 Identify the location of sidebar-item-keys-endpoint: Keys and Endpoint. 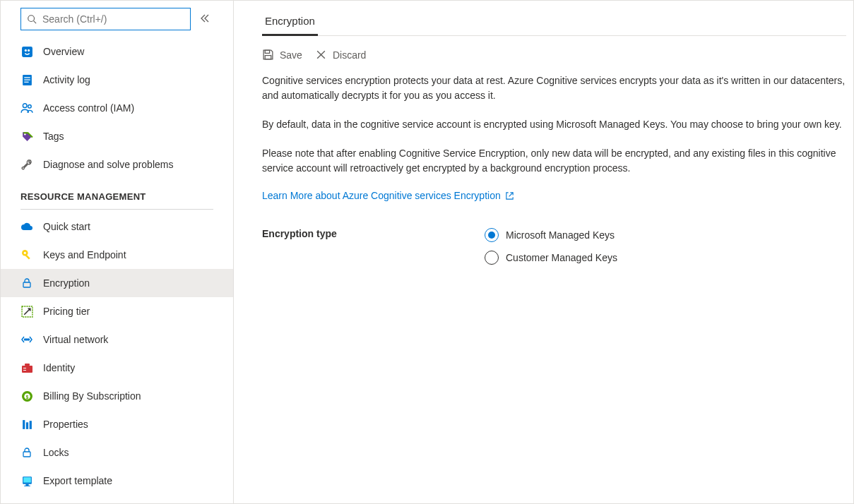
(117, 255).